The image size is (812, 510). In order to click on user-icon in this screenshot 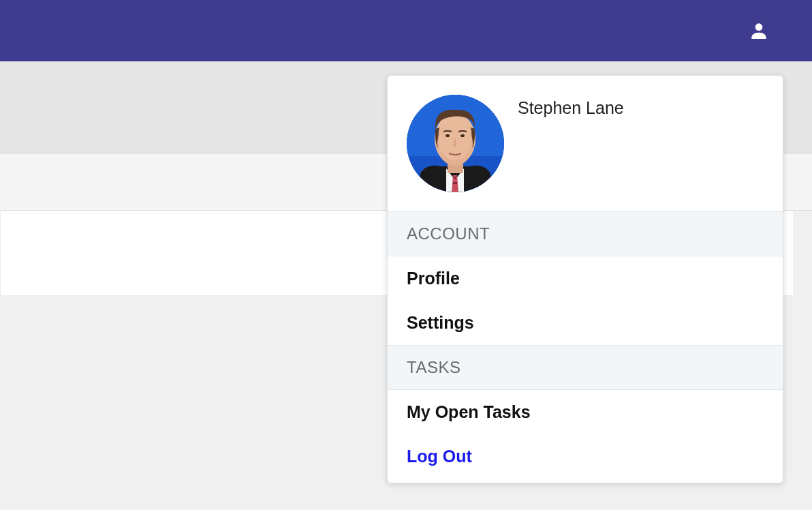, I will do `click(759, 31)`.